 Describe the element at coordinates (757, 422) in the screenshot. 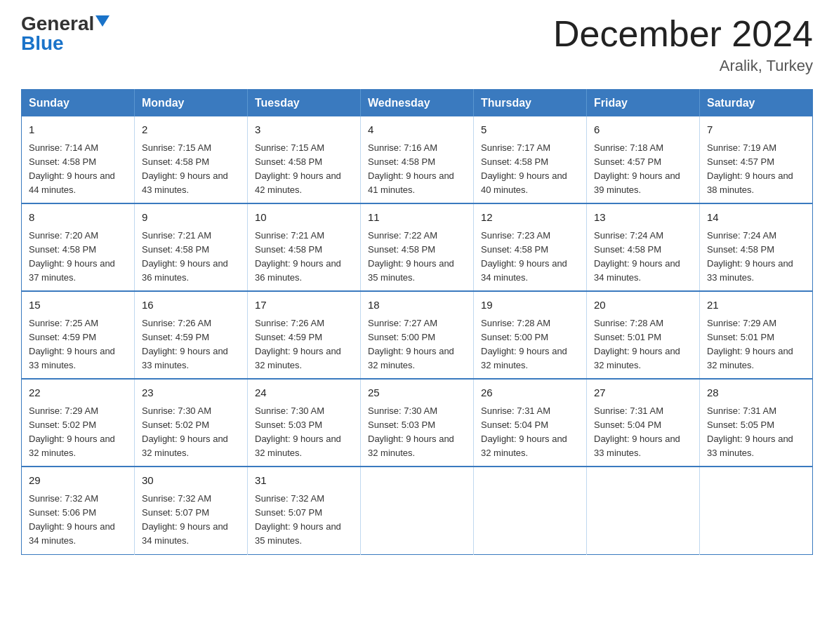

I see `table-row: 28Sunrise: 7:31 AMSunset: 5:05 PMDayligh…` at that location.